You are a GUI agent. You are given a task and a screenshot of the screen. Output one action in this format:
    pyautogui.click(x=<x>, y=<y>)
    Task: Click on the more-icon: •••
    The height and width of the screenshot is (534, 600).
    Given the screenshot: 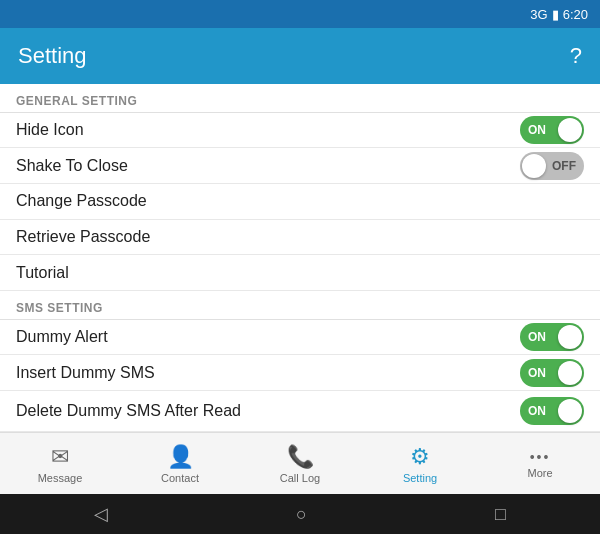 What is the action you would take?
    pyautogui.click(x=540, y=457)
    